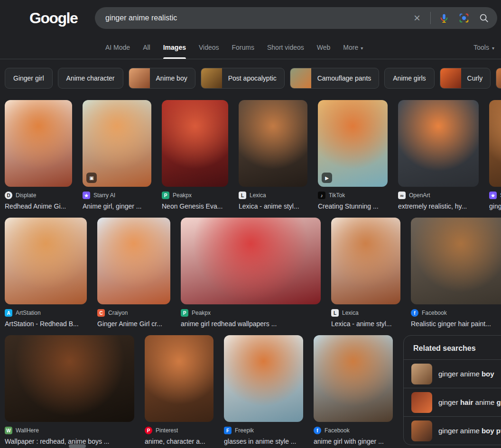 The image size is (501, 448). Describe the element at coordinates (495, 206) in the screenshot. I see `result-title: ginge` at that location.